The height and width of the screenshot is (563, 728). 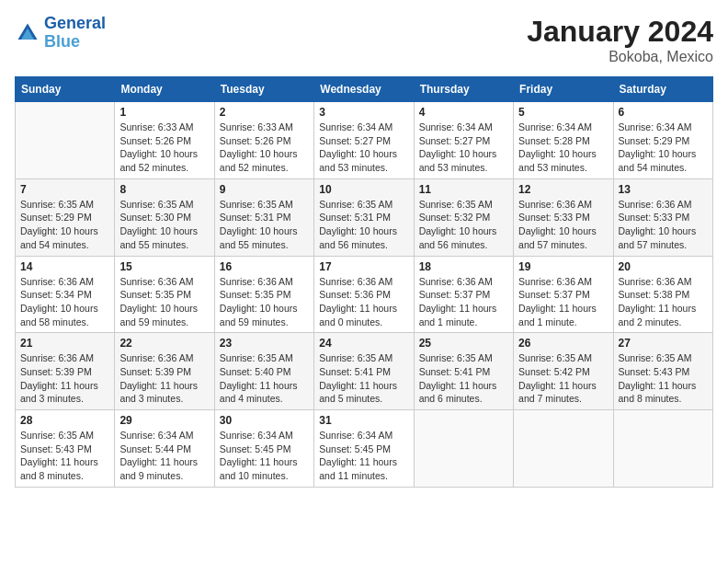 I want to click on calendar-cell: 18Sunrise: 6:36 AMSunset: 5:37 PMDayligh…, so click(x=463, y=294).